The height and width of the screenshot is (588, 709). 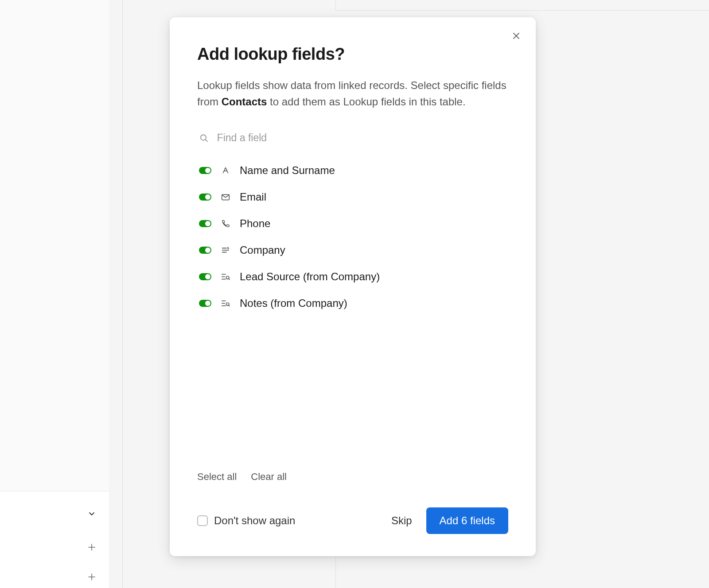 What do you see at coordinates (516, 36) in the screenshot?
I see `close-icon` at bounding box center [516, 36].